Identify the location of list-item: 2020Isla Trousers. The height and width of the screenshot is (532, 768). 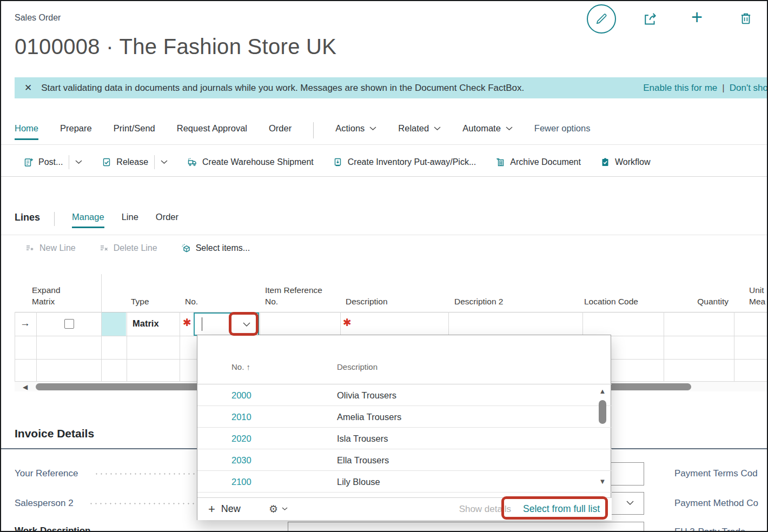
(405, 438).